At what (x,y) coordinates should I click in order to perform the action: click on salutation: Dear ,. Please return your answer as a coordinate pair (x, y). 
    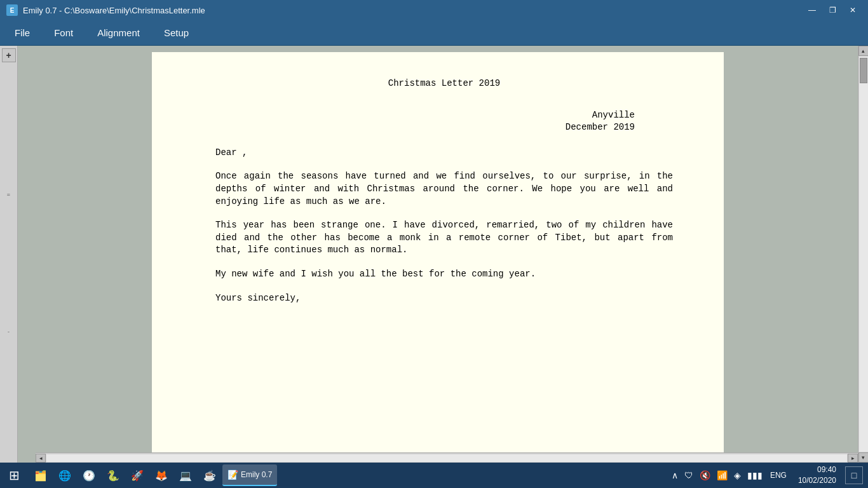
    Looking at the image, I should click on (444, 153).